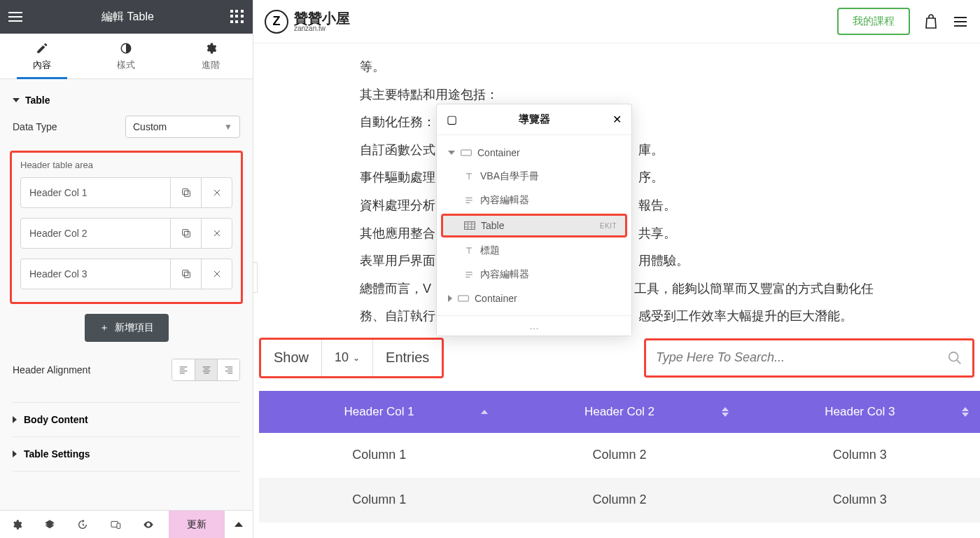  Describe the element at coordinates (356, 358) in the screenshot. I see `chevron-down-icon: ⌄` at that location.